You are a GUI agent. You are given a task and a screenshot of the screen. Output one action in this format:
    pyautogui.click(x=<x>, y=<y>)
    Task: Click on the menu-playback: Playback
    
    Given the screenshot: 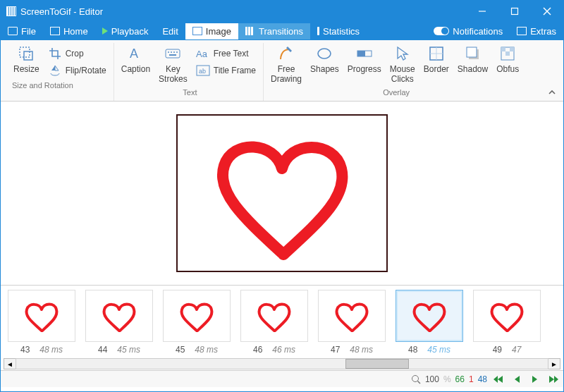 What is the action you would take?
    pyautogui.click(x=125, y=31)
    